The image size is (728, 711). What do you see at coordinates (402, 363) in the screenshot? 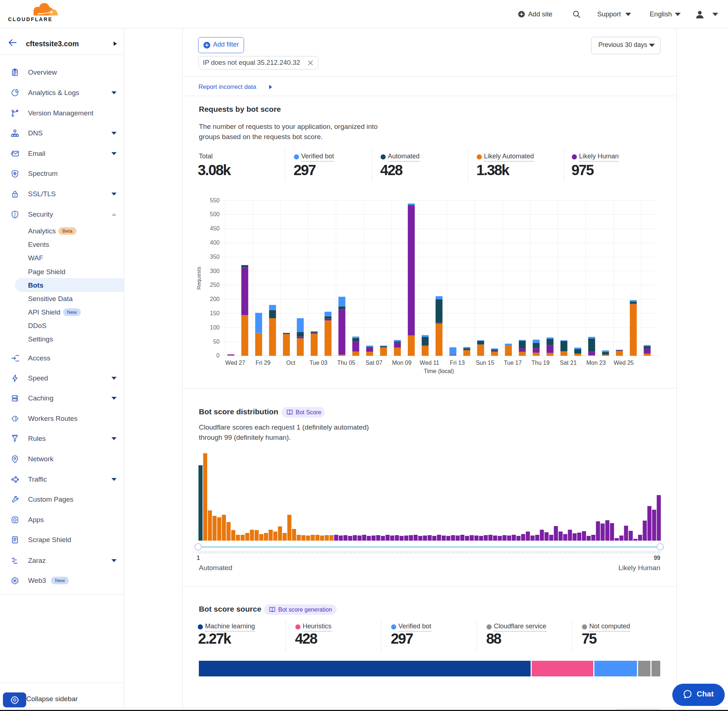
I see `svg-text: Mon 09` at bounding box center [402, 363].